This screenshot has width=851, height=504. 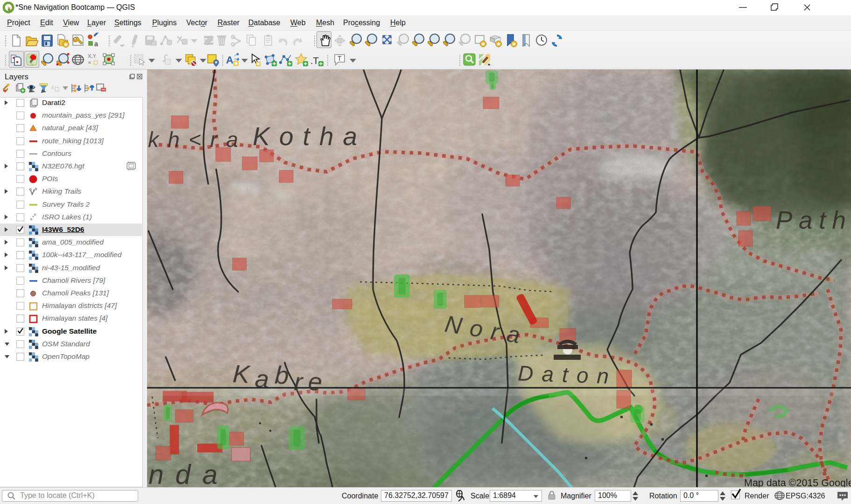 What do you see at coordinates (315, 61) in the screenshot?
I see `svg-text: .T` at bounding box center [315, 61].